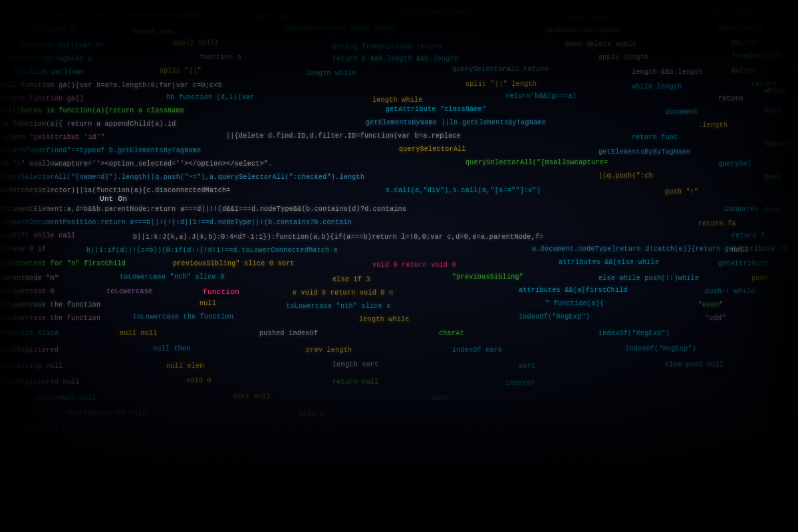  Describe the element at coordinates (51, 319) in the screenshot. I see `code-line: toLowercase the function` at that location.